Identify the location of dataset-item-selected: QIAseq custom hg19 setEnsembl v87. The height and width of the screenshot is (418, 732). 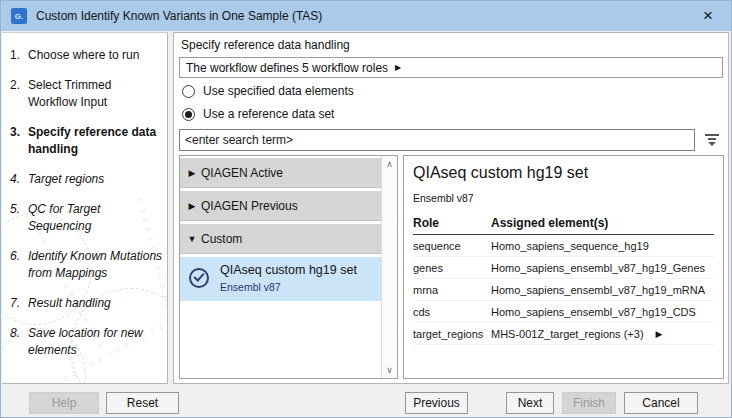
(280, 279).